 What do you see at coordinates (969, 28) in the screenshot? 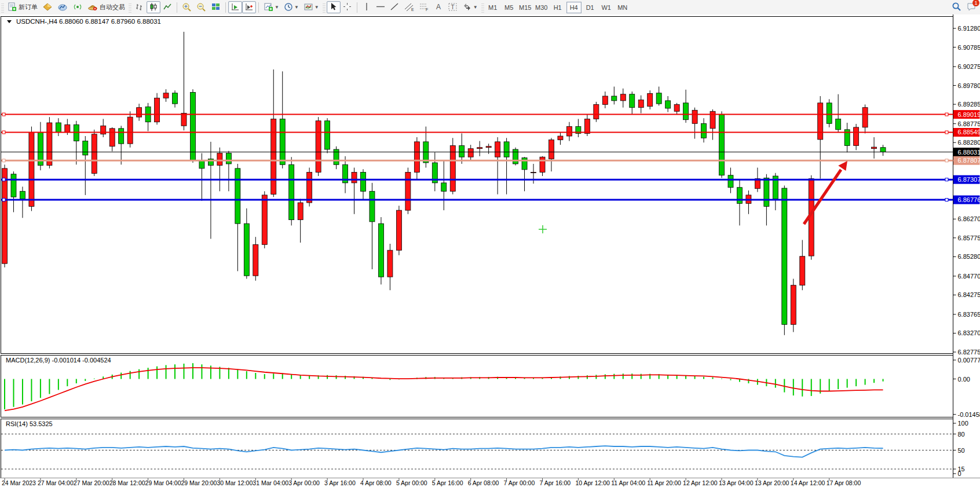
I see `price-tick-label: 6.91280` at bounding box center [969, 28].